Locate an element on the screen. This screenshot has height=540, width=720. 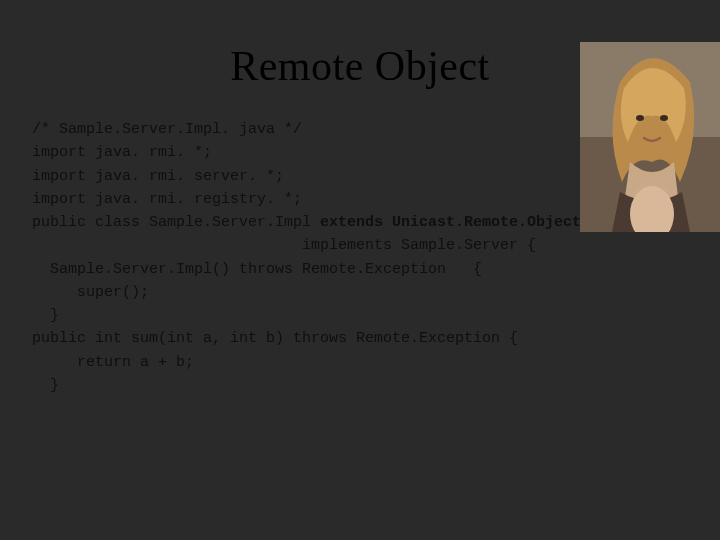
code-line: /* Sample.Server.Impl. java */ is located at coordinates (167, 130).